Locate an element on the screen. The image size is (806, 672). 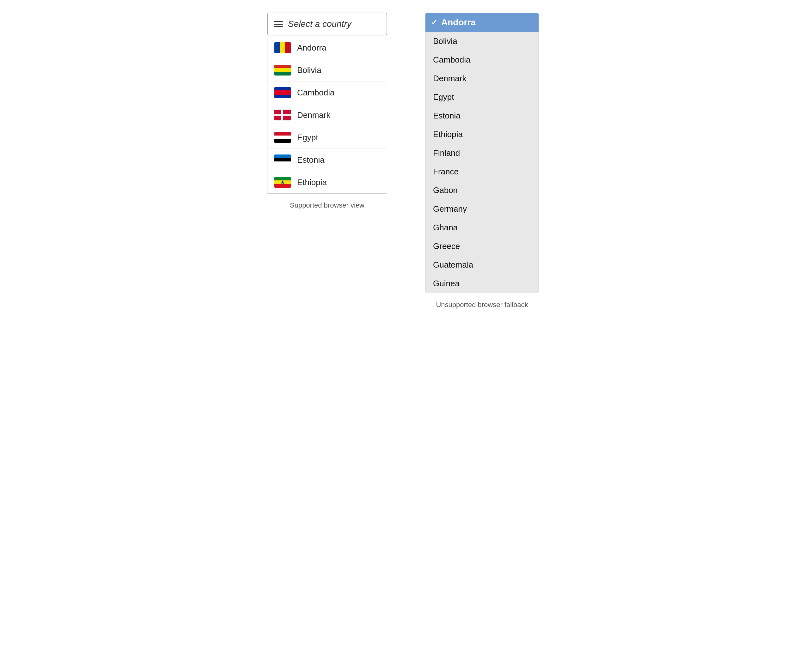
native-select-list: BoliviaCambodiaDenmarkEgyptEstoniaEthiop… is located at coordinates (482, 163).